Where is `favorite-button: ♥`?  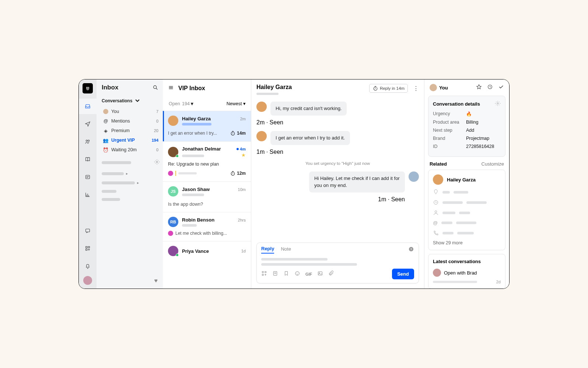 favorite-button: ♥ is located at coordinates (156, 281).